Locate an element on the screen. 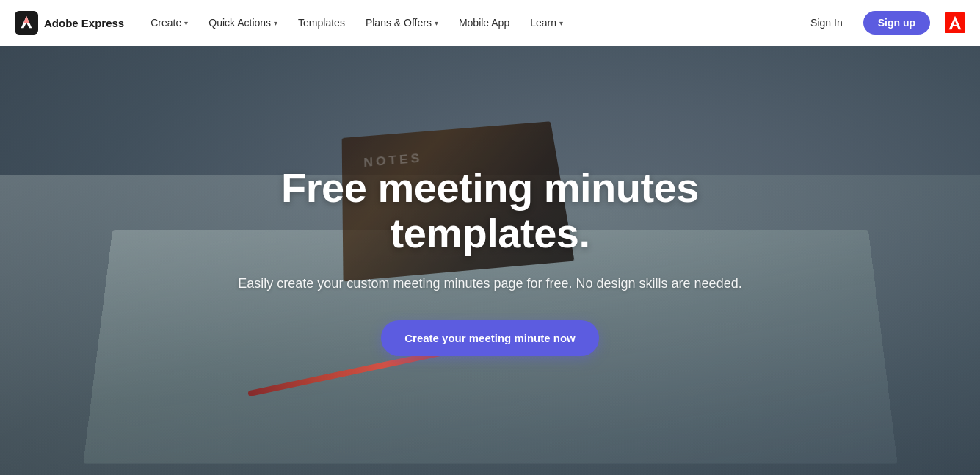  sign-in-button: Sign In is located at coordinates (827, 23).